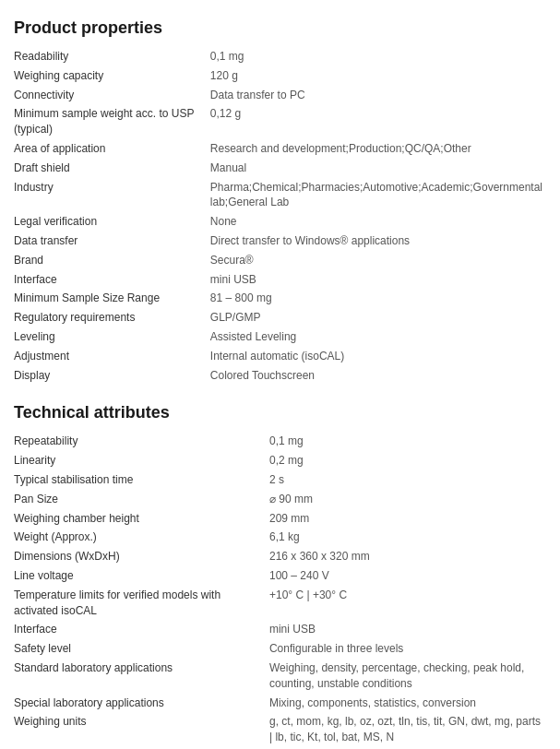  What do you see at coordinates (378, 168) in the screenshot?
I see `property-value: Manual` at bounding box center [378, 168].